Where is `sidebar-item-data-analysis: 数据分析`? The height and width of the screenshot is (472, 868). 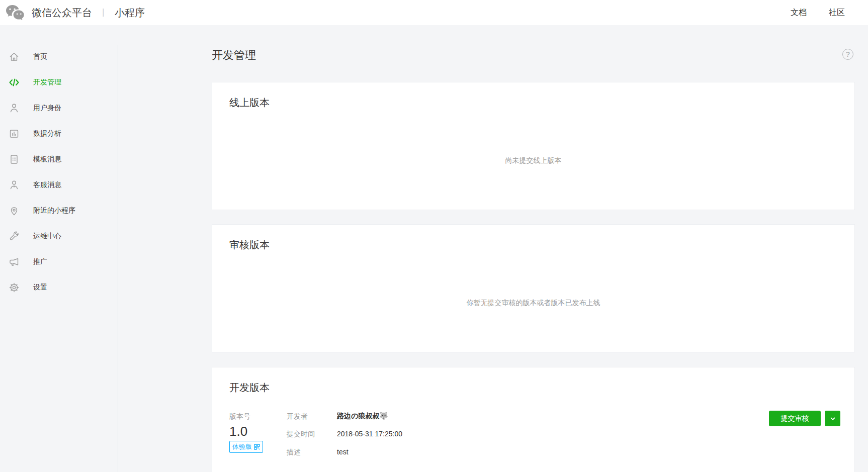 sidebar-item-data-analysis: 数据分析 is located at coordinates (59, 134).